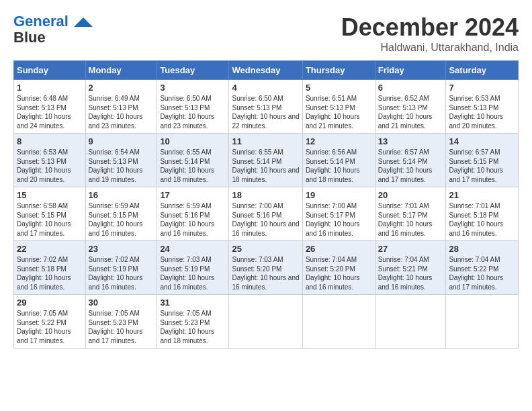  Describe the element at coordinates (266, 71) in the screenshot. I see `weekday-header-row: SundayMondayTuesdayWednesdayThursdayFrid…` at that location.